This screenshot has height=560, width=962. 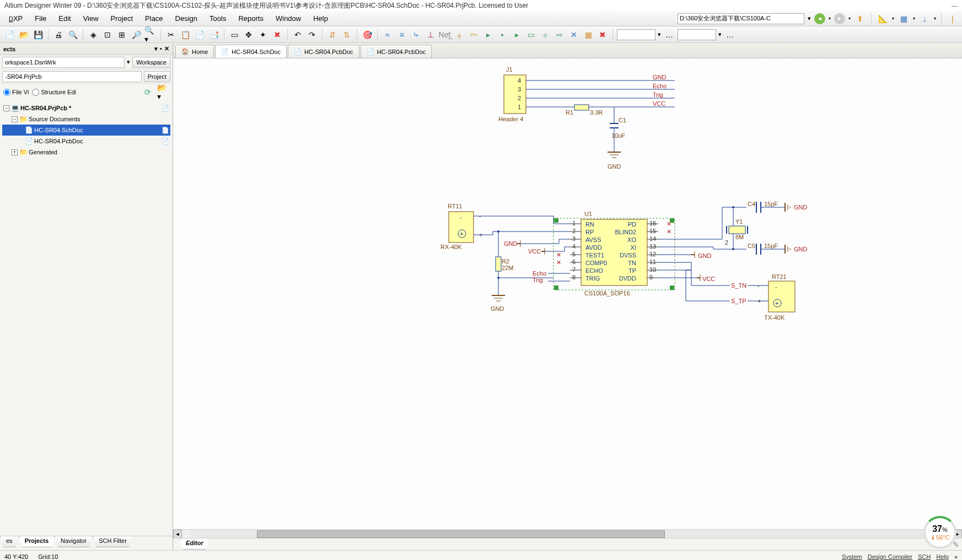 I want to click on project-button: Project, so click(x=157, y=77).